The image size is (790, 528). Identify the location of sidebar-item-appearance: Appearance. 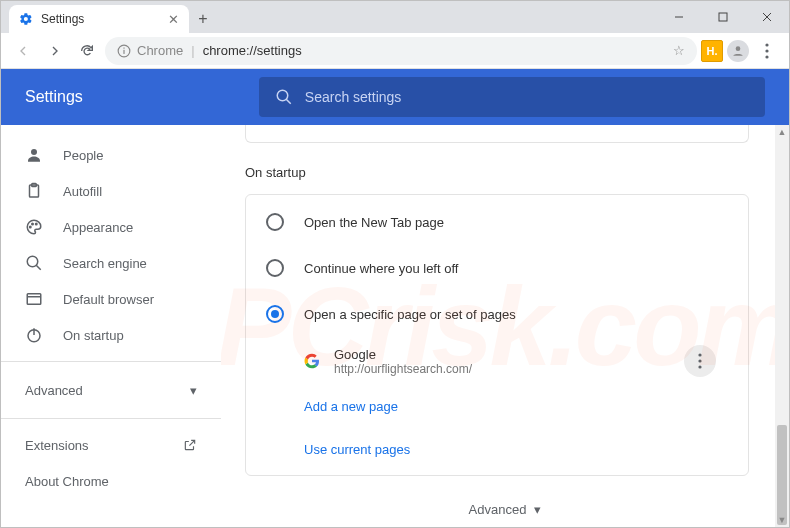
(111, 227).